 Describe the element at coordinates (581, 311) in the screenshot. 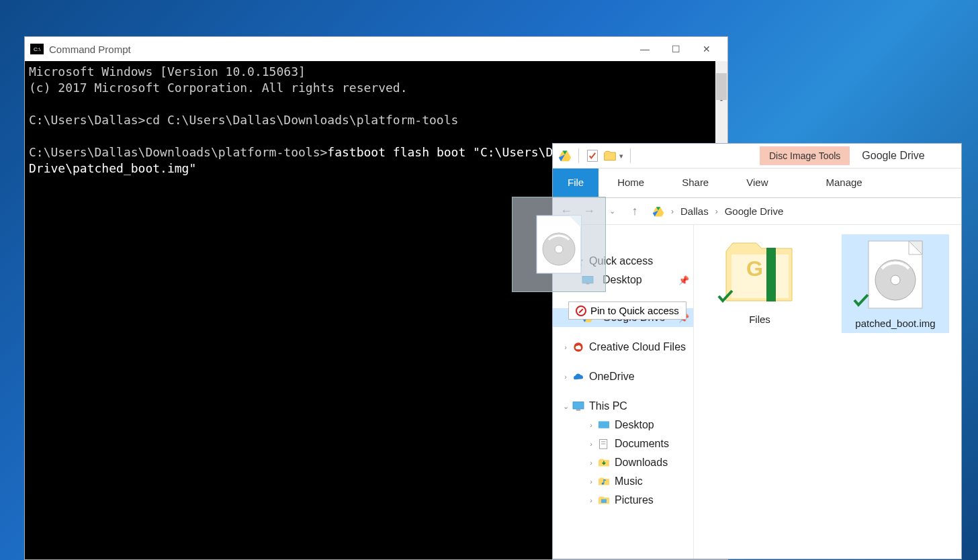

I see `forbidden-icon` at that location.